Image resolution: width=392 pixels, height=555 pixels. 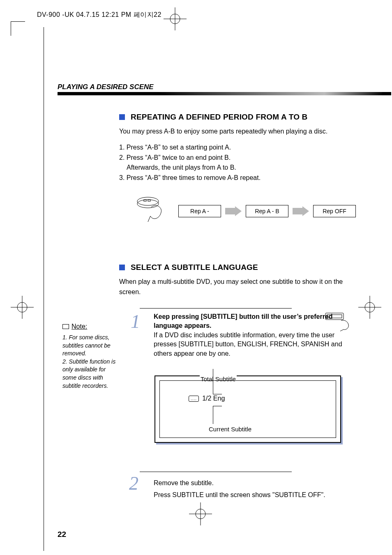 What do you see at coordinates (230, 429) in the screenshot?
I see `tv-label-current: Current Subtitle` at bounding box center [230, 429].